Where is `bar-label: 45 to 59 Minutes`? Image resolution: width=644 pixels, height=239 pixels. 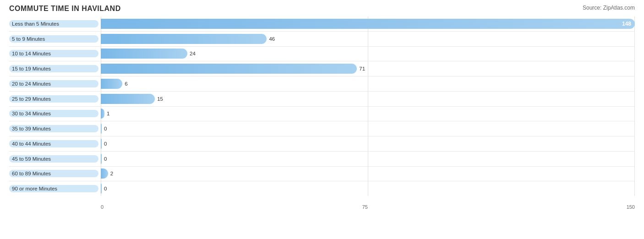
bar-label: 45 to 59 Minutes is located at coordinates (54, 159).